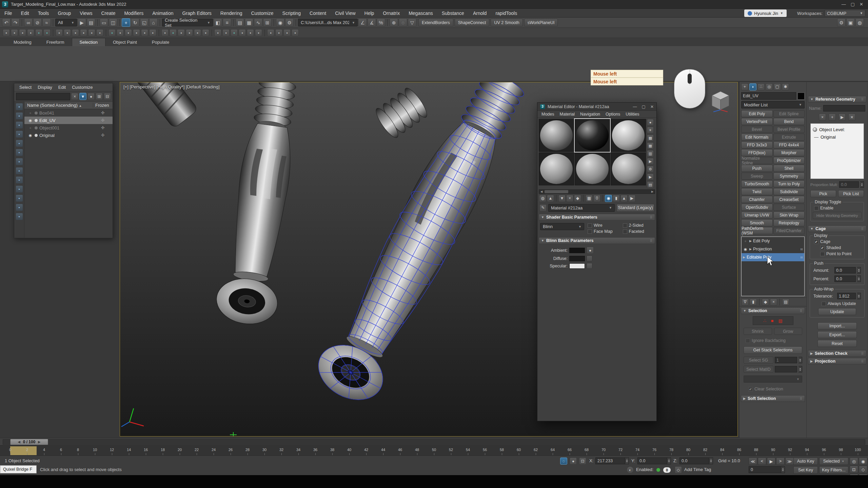  Describe the element at coordinates (861, 4) in the screenshot. I see `close-icon: ✕` at that location.